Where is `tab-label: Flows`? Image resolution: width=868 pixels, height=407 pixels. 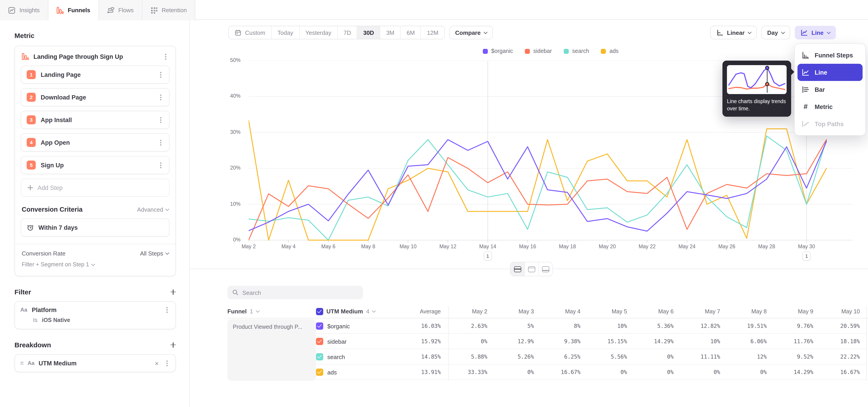
tab-label: Flows is located at coordinates (126, 10).